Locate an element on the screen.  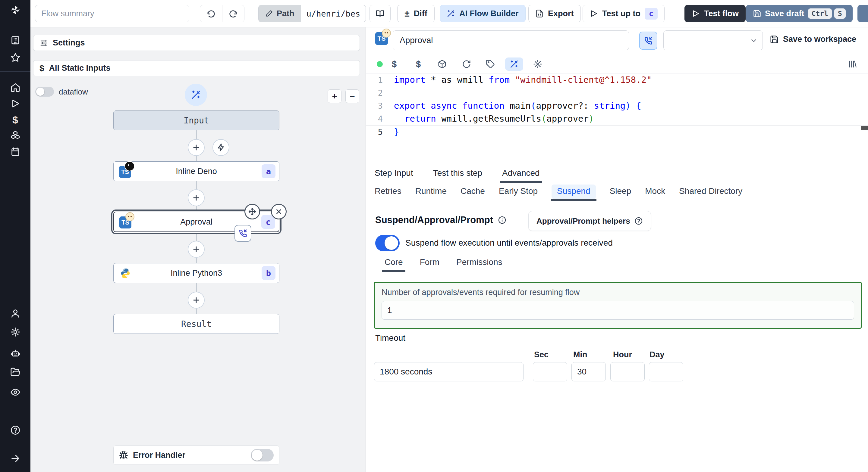
all-static-inputs-button: $ All Static Inputs is located at coordinates (196, 68).